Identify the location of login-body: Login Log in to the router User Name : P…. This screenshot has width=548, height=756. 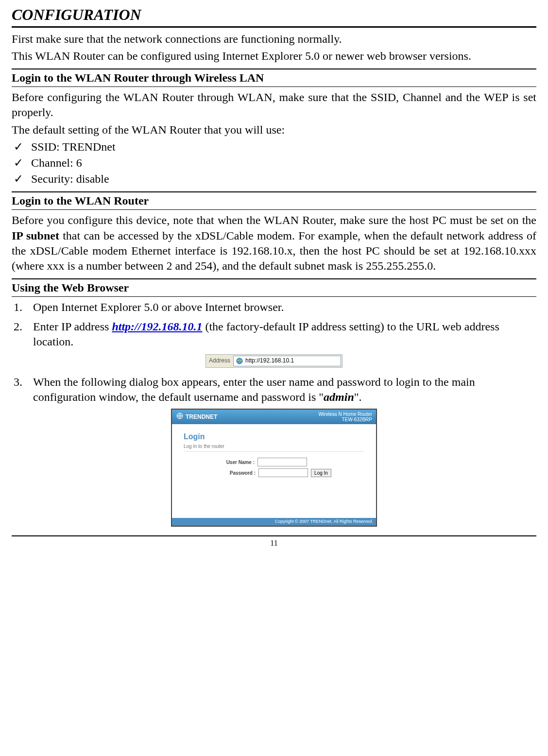
(274, 471).